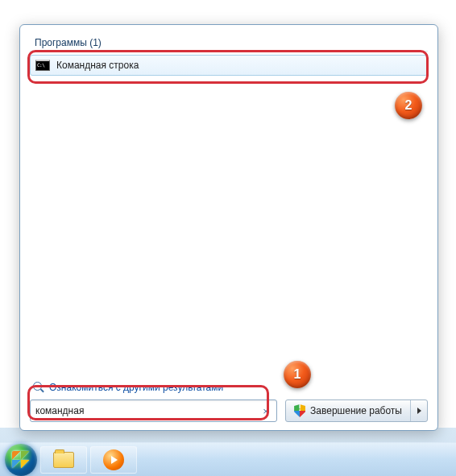 This screenshot has height=476, width=456. What do you see at coordinates (266, 411) in the screenshot?
I see `clear-search-icon: ×` at bounding box center [266, 411].